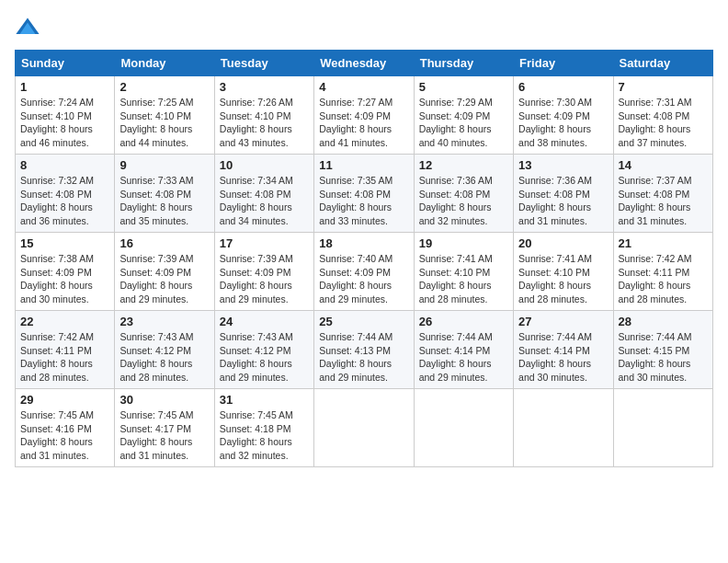 The image size is (728, 563). What do you see at coordinates (563, 116) in the screenshot?
I see `calendar-cell: 6Sunrise: 7:30 AMSunset: 4:09 PMDaylight…` at bounding box center [563, 116].